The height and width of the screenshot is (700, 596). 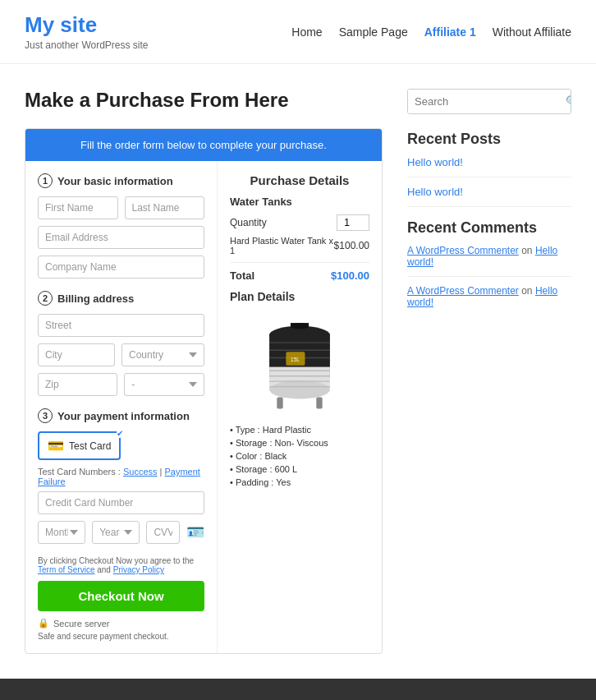 I want to click on post-link-2: Hello world!, so click(x=489, y=192).